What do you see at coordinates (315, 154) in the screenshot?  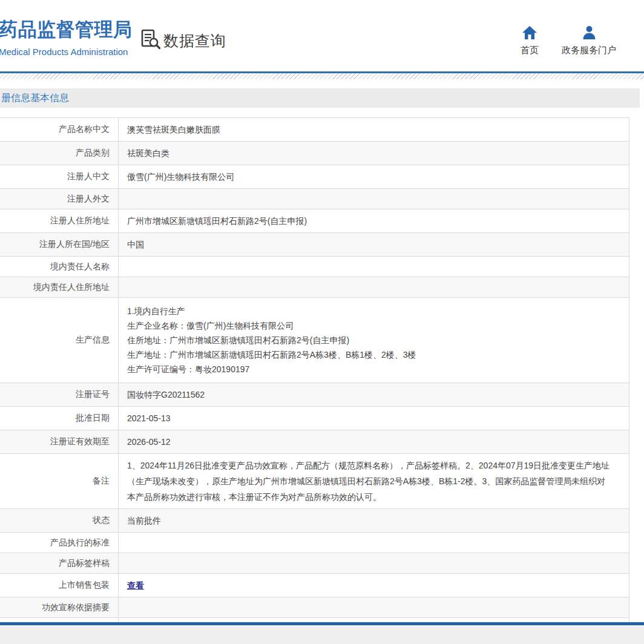 I see `table-row: 产品类别祛斑美白类` at bounding box center [315, 154].